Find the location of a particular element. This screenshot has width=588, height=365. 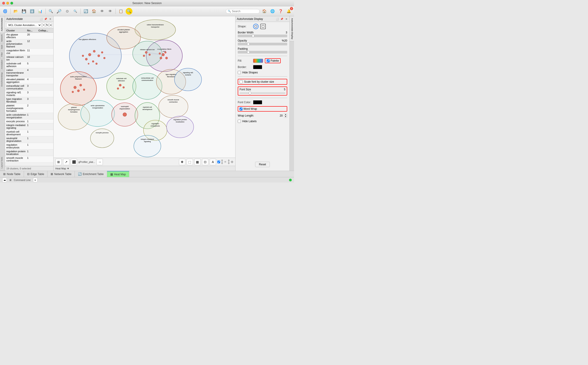

minimize-panel-icon: ⬜ is located at coordinates (41, 19).